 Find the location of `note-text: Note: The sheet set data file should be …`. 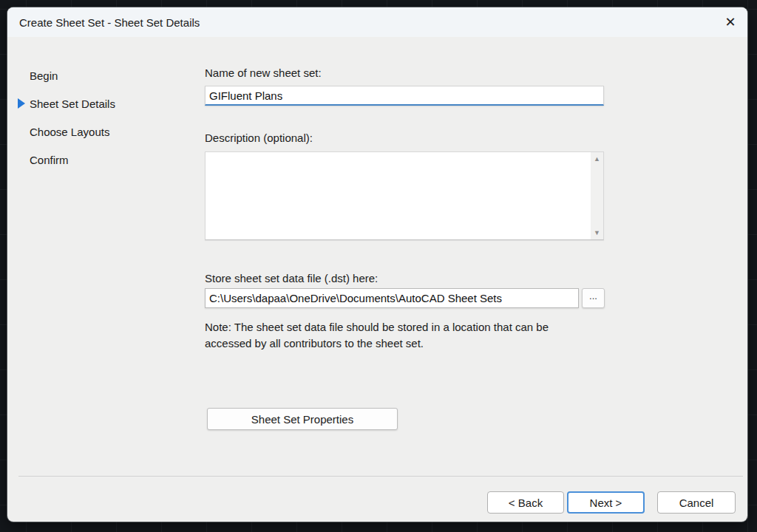

note-text: Note: The sheet set data file should be … is located at coordinates (397, 335).